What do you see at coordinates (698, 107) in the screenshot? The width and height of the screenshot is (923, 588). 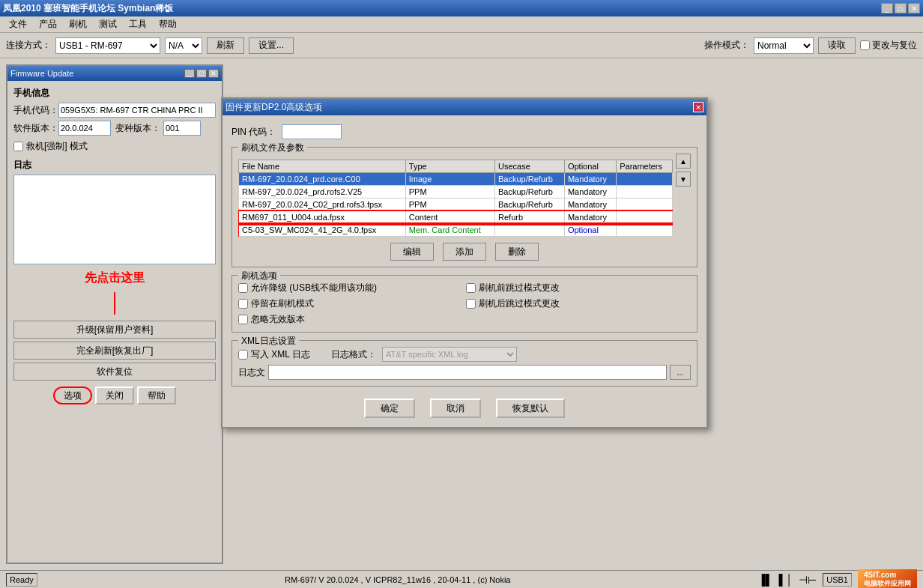 I see `dialog-close-icon: ✕` at bounding box center [698, 107].